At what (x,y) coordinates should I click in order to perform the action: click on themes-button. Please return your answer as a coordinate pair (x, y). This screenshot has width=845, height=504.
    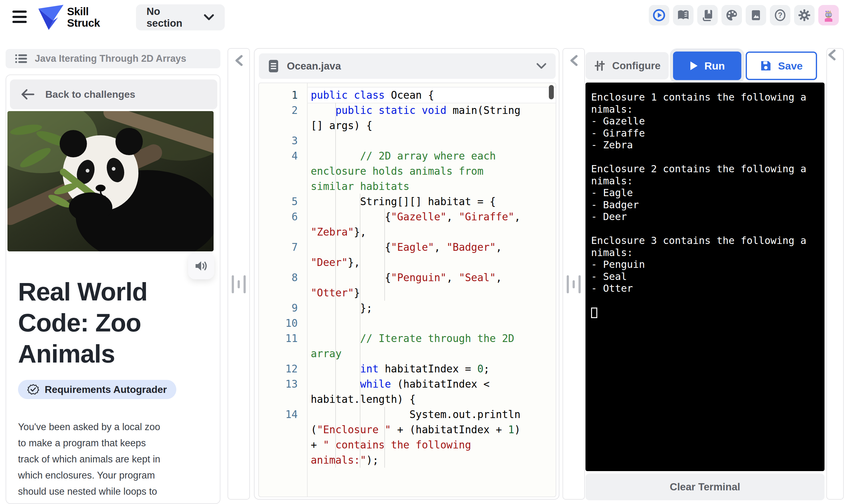
    Looking at the image, I should click on (732, 15).